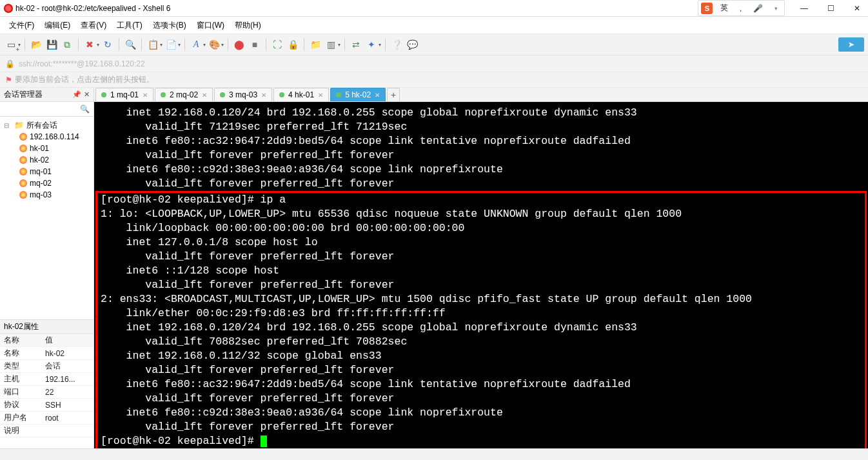 The image size is (868, 460). Describe the element at coordinates (804, 8) in the screenshot. I see `minimize-button: —` at that location.